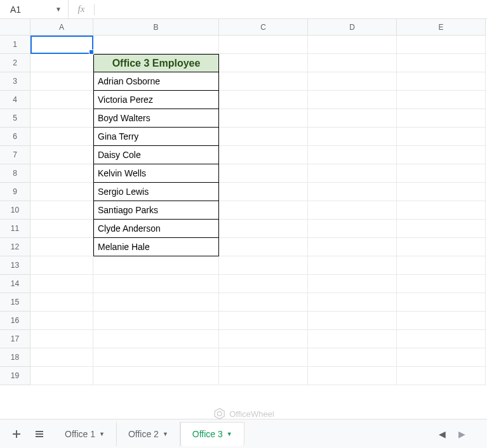 This screenshot has height=448, width=487. What do you see at coordinates (85, 434) in the screenshot?
I see `sheet-tab-office-1: Office 1 ▼` at bounding box center [85, 434].